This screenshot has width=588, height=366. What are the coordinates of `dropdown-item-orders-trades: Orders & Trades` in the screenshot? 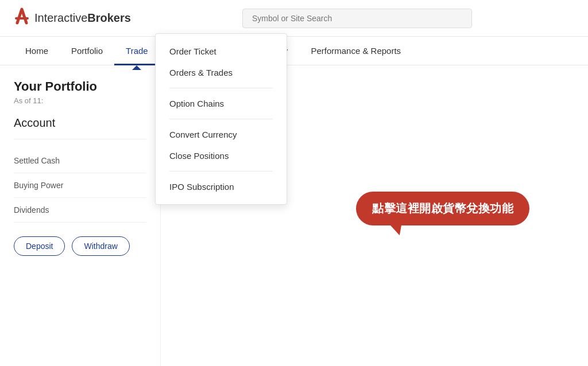 It's located at (221, 72).